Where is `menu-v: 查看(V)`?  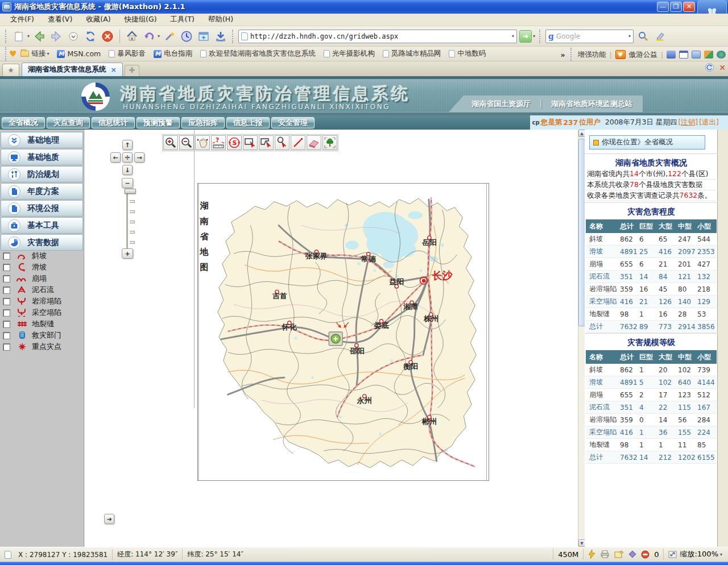 menu-v: 查看(V) is located at coordinates (60, 19).